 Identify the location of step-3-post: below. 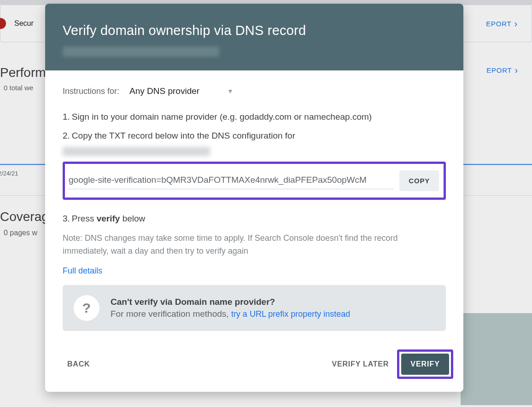
(133, 218).